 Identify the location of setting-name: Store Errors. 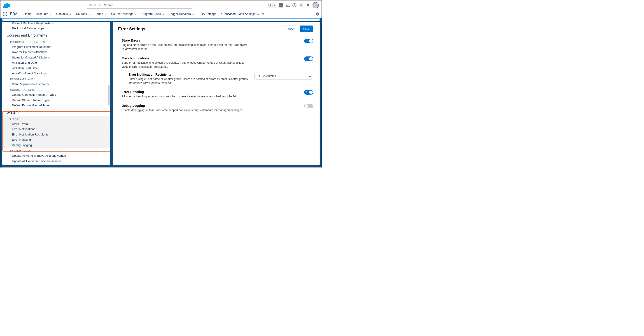
(210, 40).